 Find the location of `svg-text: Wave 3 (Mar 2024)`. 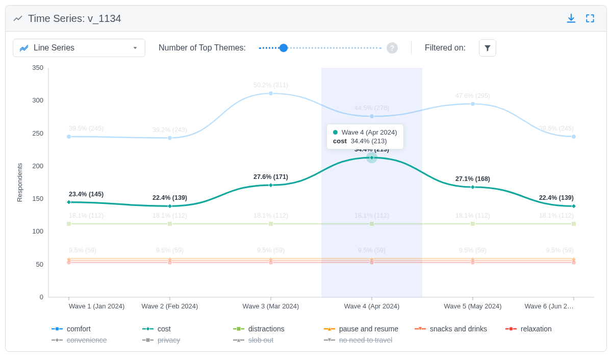

svg-text: Wave 3 (Mar 2024) is located at coordinates (271, 306).